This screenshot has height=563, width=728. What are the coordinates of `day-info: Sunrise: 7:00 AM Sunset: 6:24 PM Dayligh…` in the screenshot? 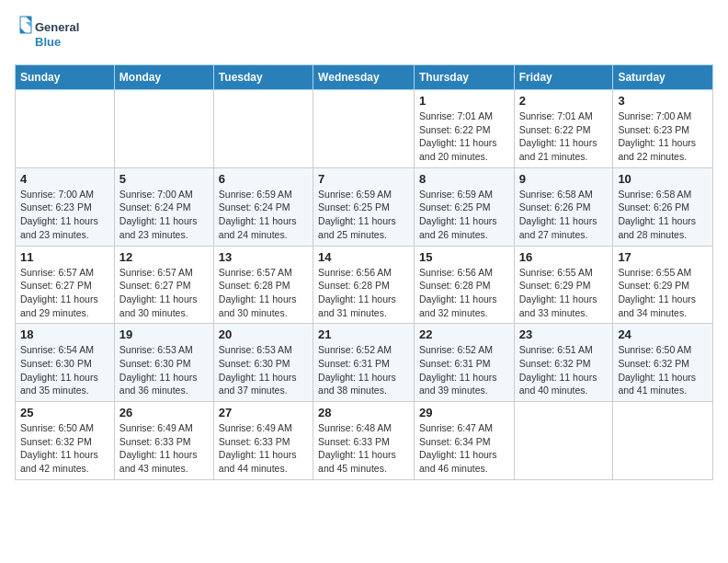 It's located at (164, 215).